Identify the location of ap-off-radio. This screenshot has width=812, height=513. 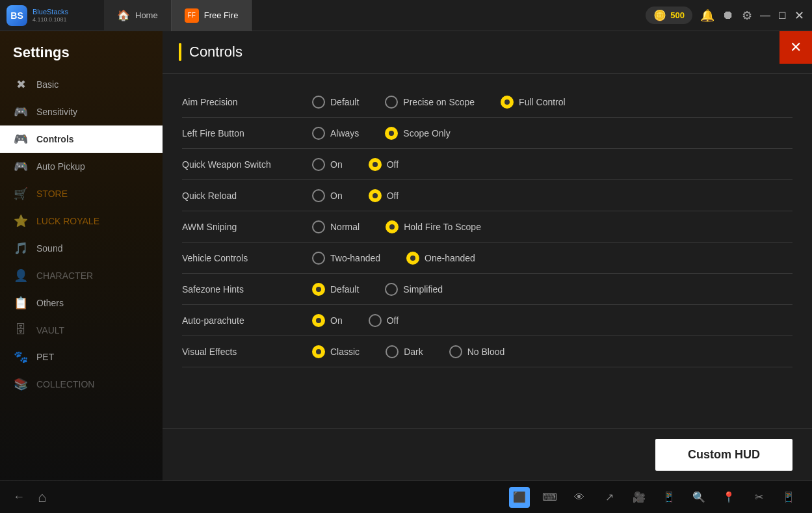
(375, 321).